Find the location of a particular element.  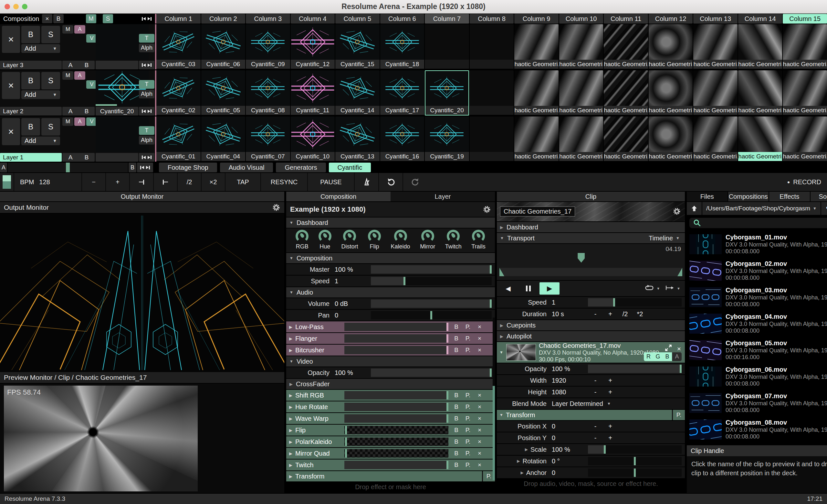

clip-name: Cyantific_11 is located at coordinates (313, 111).